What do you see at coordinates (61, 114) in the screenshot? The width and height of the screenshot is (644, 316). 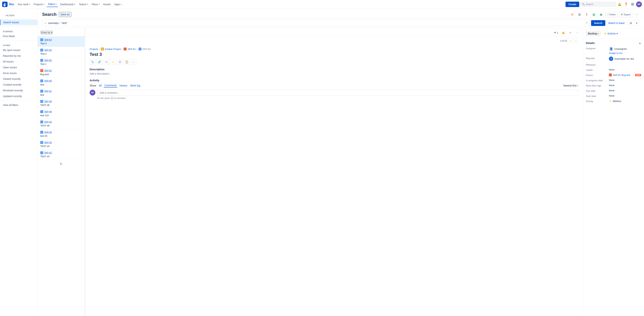 I see `issue-list-item: ◻ SKP-46 test 123` at bounding box center [61, 114].